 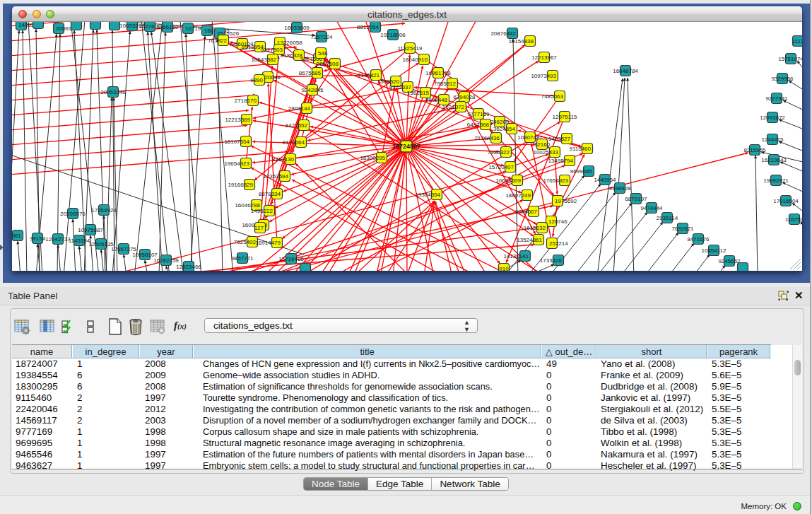 What do you see at coordinates (774, 160) in the screenshot?
I see `svg-text: 16210643` at bounding box center [774, 160].